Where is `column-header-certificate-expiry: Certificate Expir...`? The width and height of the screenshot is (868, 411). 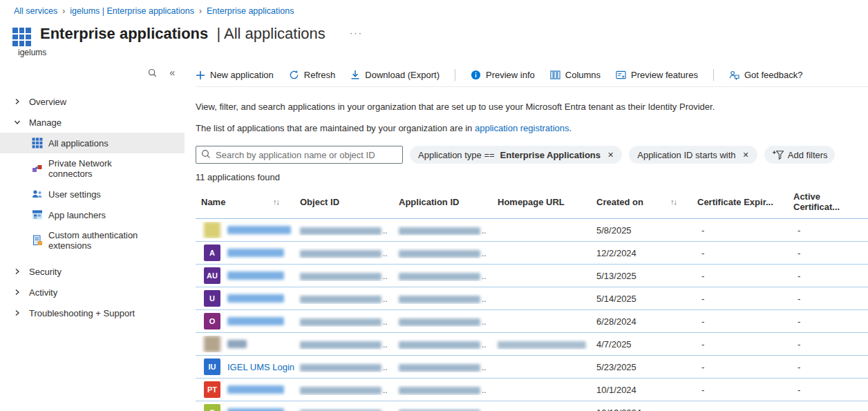
column-header-certificate-expiry: Certificate Expir... is located at coordinates (739, 202).